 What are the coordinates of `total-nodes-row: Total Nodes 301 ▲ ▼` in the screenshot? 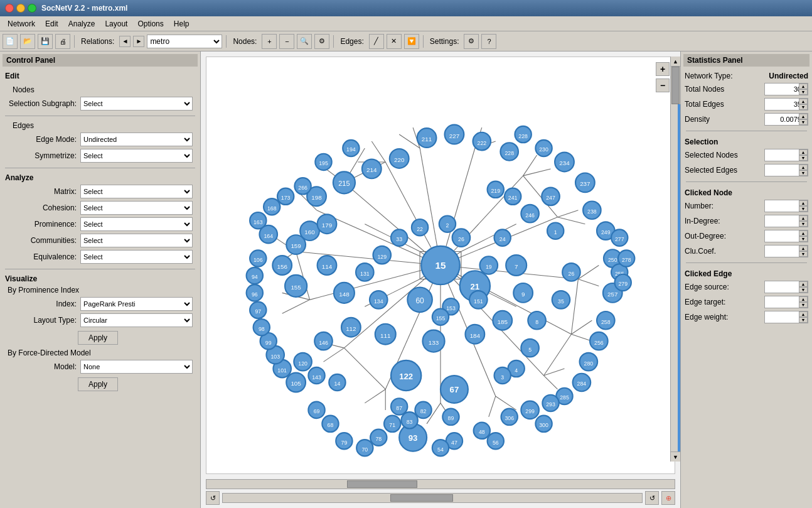 It's located at (747, 89).